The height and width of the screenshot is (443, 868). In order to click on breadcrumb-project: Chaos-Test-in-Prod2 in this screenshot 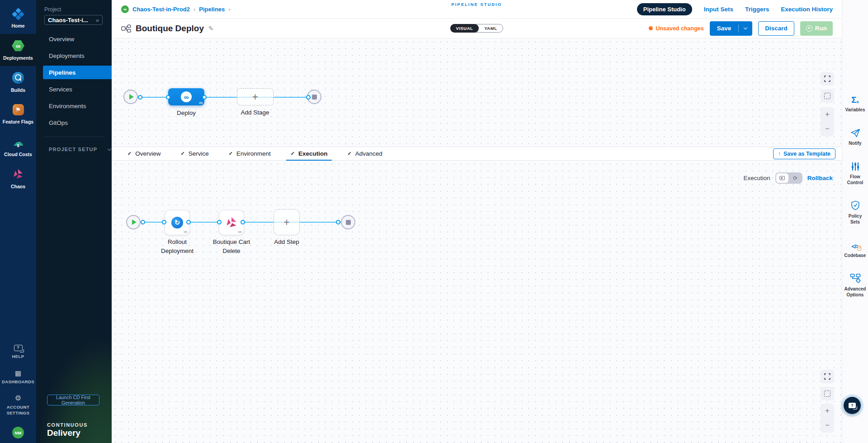, I will do `click(161, 9)`.